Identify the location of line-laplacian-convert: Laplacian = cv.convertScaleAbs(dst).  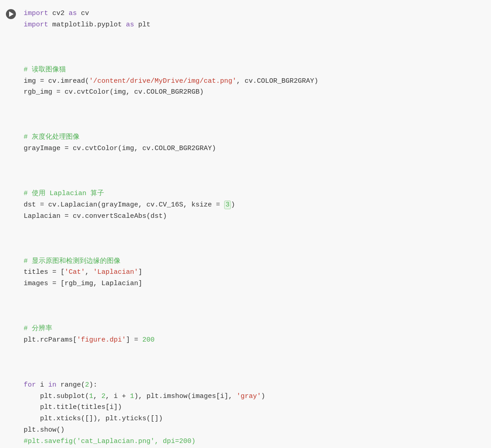
(95, 216).